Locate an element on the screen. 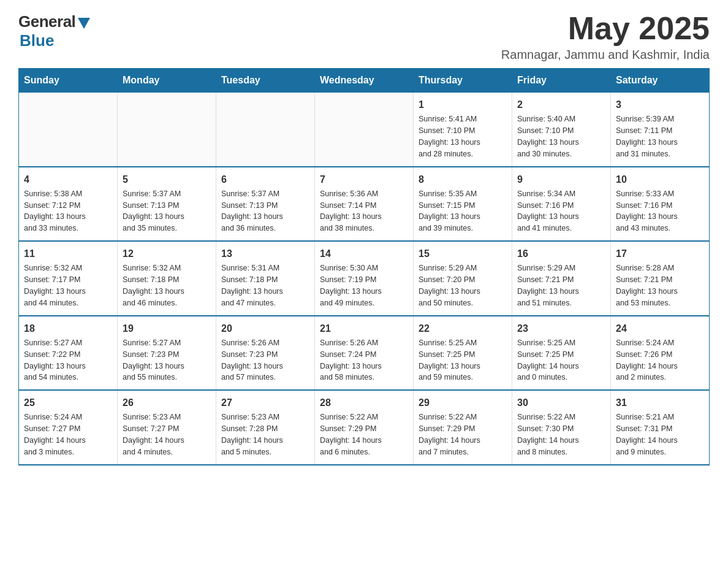  day-number: 21 is located at coordinates (364, 329).